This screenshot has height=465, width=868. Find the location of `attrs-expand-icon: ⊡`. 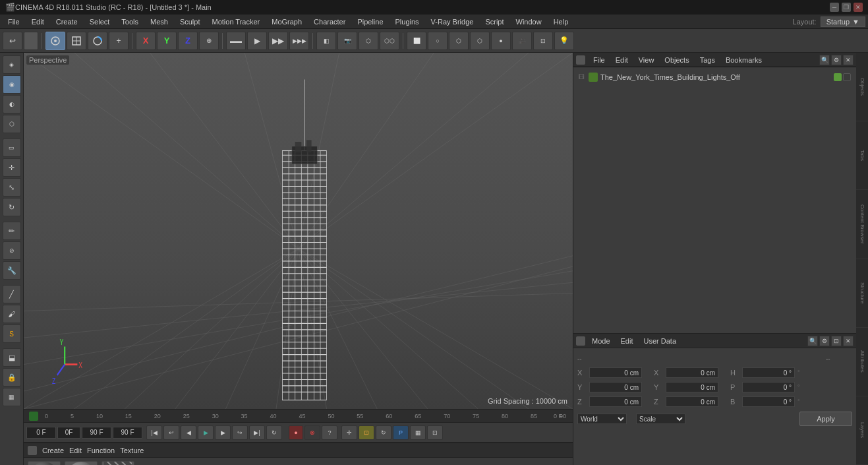

attrs-expand-icon: ⊡ is located at coordinates (836, 341).